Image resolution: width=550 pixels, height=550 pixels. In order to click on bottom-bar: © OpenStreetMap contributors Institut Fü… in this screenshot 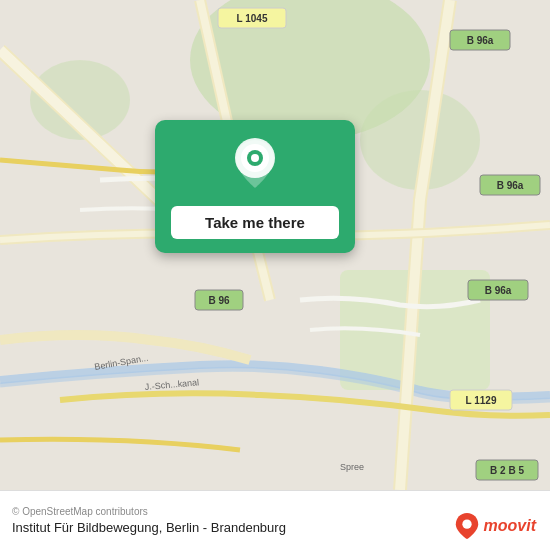, I will do `click(275, 520)`.